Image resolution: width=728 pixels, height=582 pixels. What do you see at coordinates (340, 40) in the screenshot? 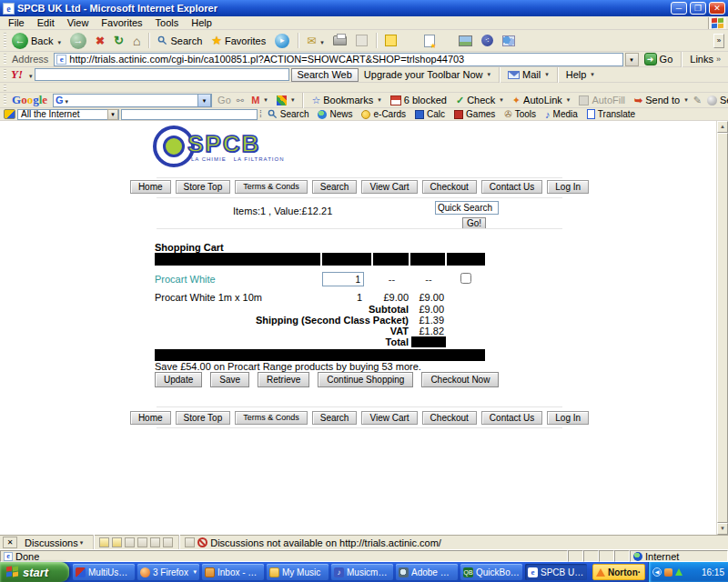
I see `print-button` at bounding box center [340, 40].